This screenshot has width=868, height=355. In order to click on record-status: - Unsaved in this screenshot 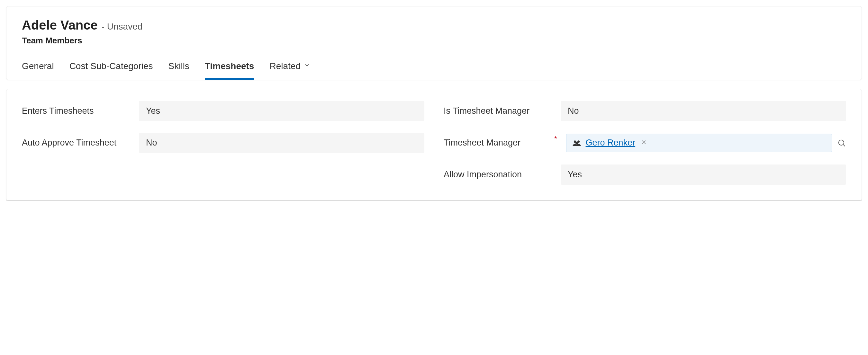, I will do `click(122, 27)`.